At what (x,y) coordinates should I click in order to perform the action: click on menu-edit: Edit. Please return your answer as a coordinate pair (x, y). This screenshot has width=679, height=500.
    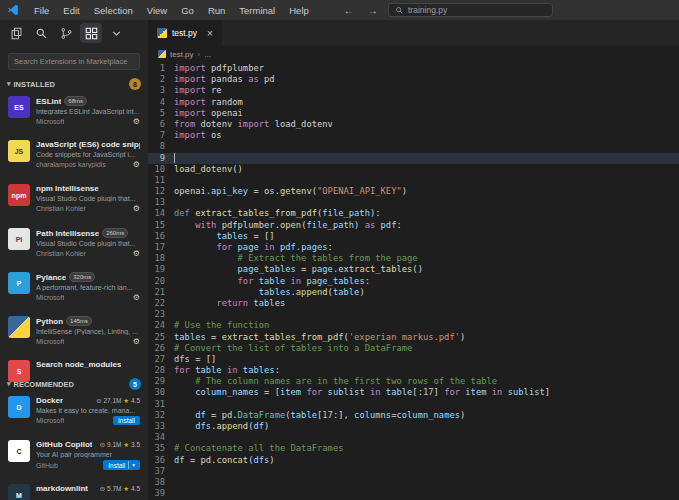
    Looking at the image, I should click on (71, 10).